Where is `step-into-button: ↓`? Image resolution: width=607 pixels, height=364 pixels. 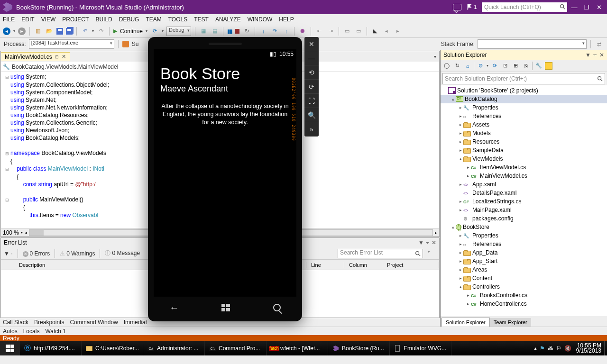
step-into-button: ↓ is located at coordinates (263, 31).